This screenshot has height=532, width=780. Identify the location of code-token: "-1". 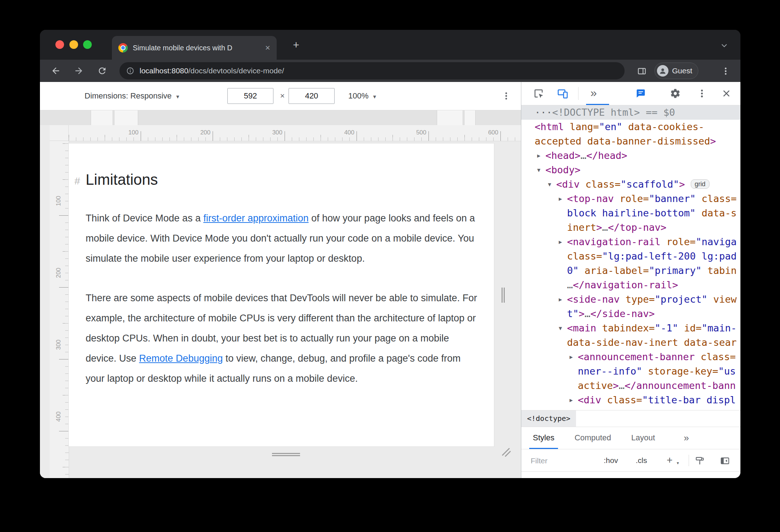
(666, 328).